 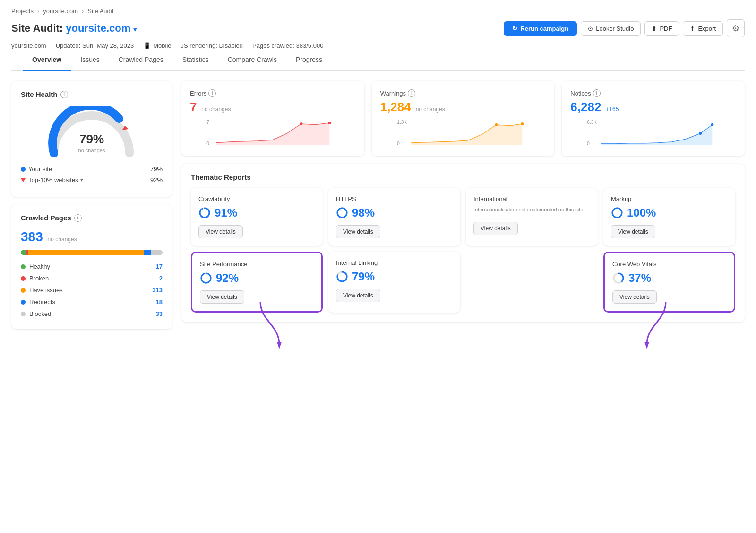 What do you see at coordinates (412, 93) in the screenshot?
I see `warnings-info-icon: i` at bounding box center [412, 93].